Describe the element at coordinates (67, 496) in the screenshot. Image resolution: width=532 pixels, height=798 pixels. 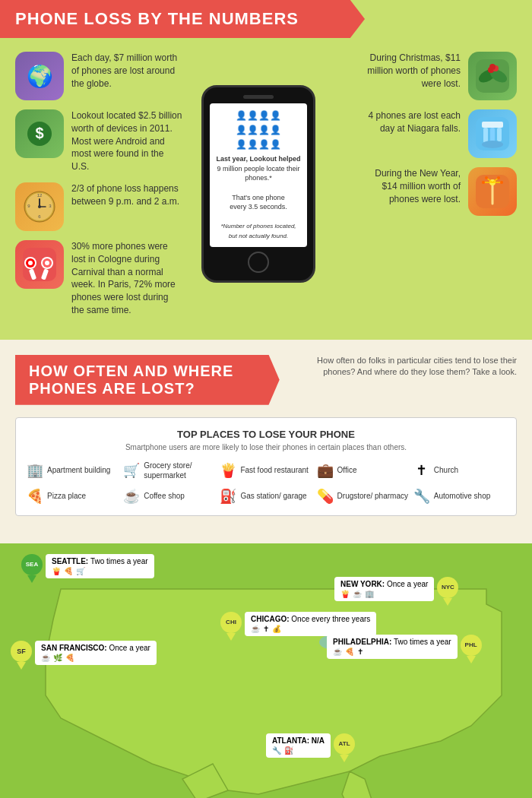
I see `place-label-5: Pizza place` at that location.